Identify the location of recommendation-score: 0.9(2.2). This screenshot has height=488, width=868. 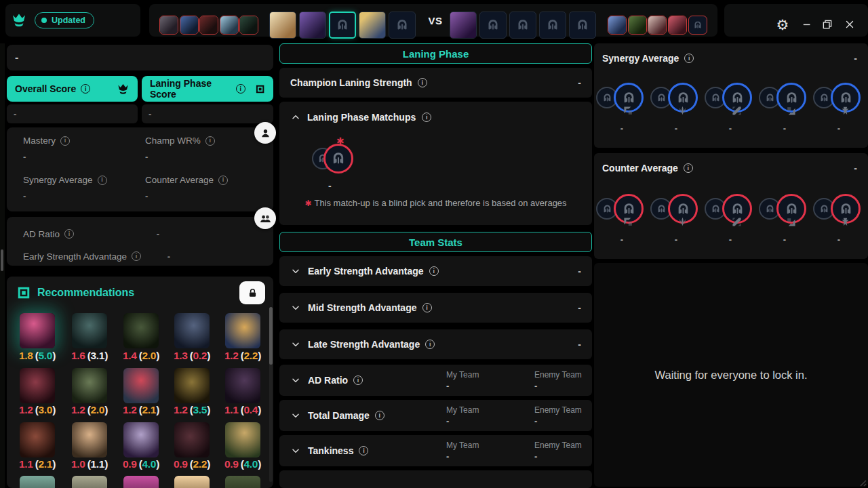
(192, 464).